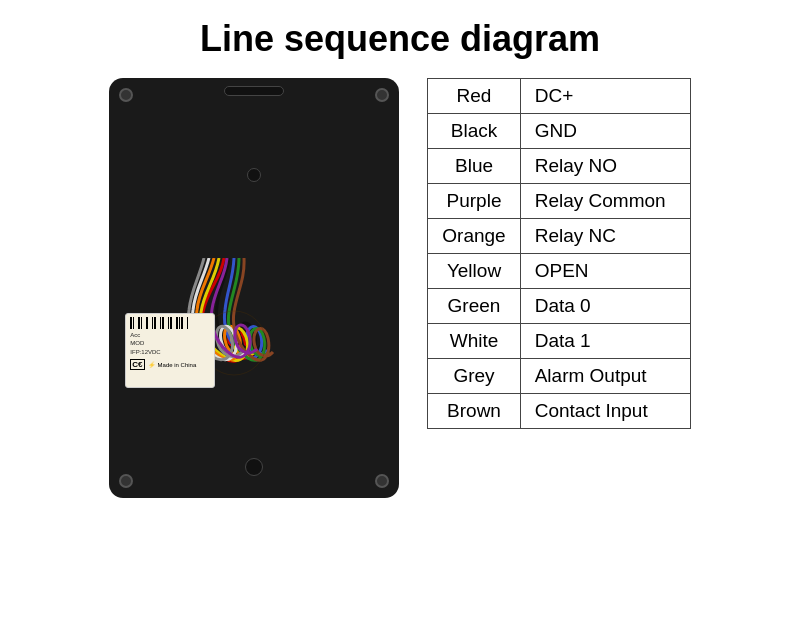 This screenshot has height=643, width=800. What do you see at coordinates (605, 236) in the screenshot?
I see `wire-function-cell: Relay NC` at bounding box center [605, 236].